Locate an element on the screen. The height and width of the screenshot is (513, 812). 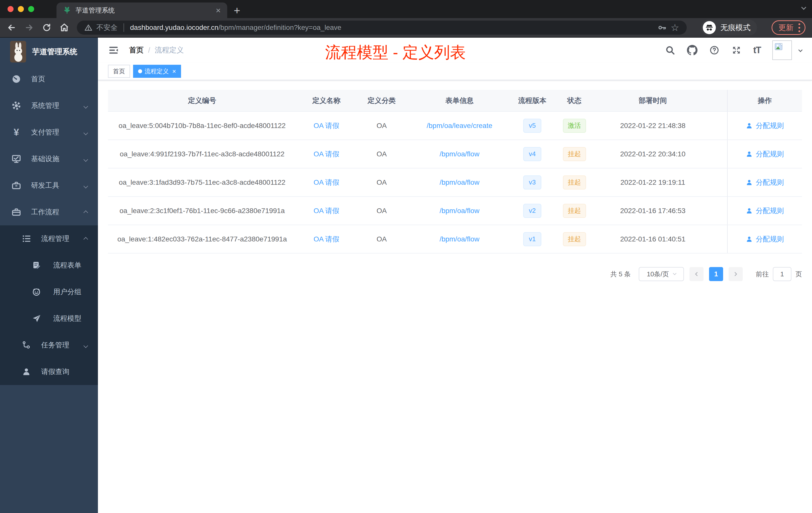
minimize-window-button is located at coordinates (21, 9).